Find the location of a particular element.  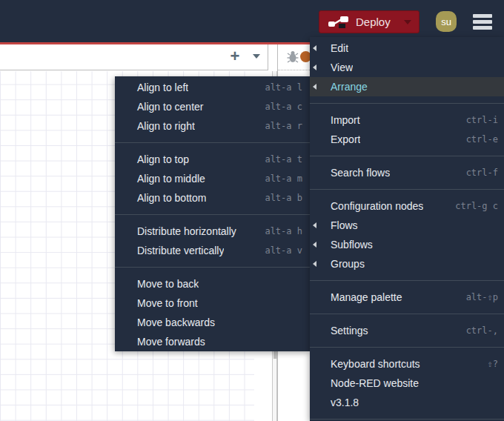

arrange-item-align-to-bottom: Align to bottomalt-a b is located at coordinates (212, 198).